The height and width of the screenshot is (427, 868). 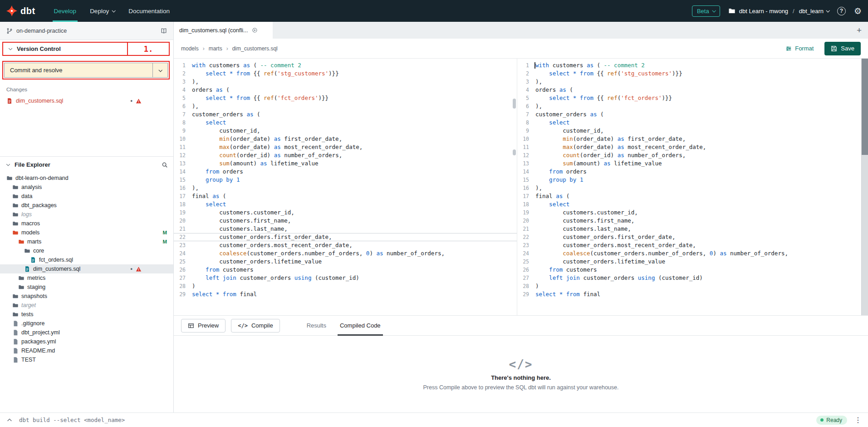 I want to click on tree-item-test: TEST, so click(x=87, y=360).